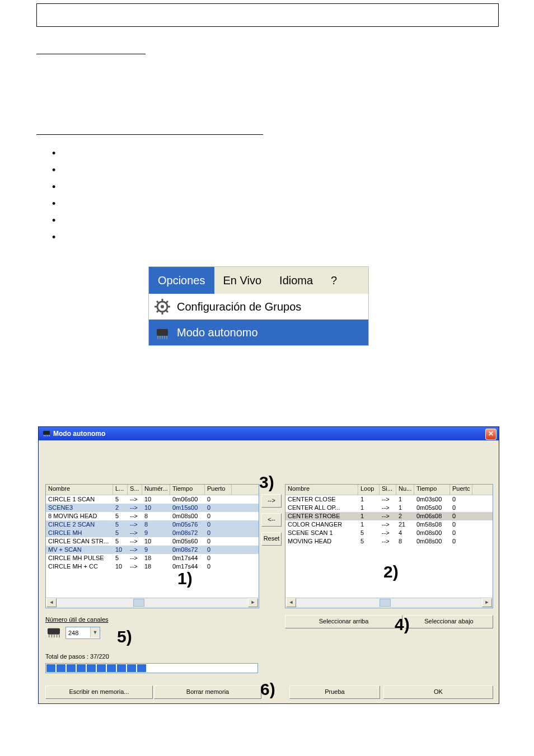  I want to click on table-row: CIRCLE MH + CC10-->180m17s440, so click(152, 566).